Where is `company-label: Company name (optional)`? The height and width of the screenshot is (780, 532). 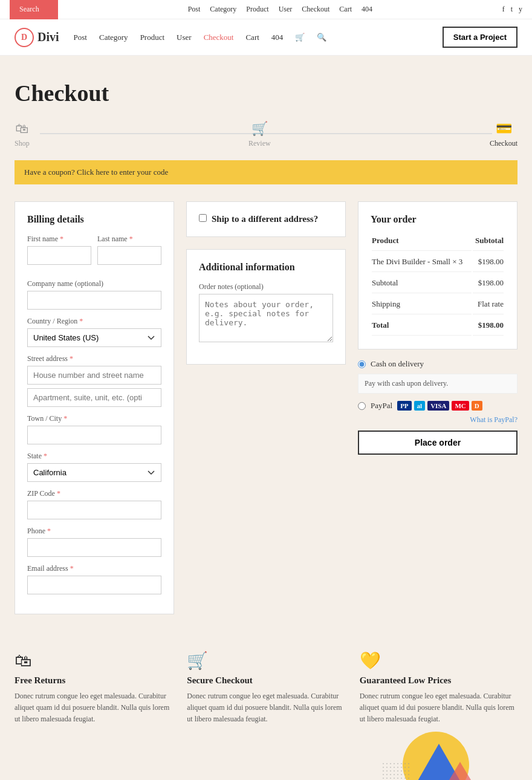
company-label: Company name (optional) is located at coordinates (94, 284).